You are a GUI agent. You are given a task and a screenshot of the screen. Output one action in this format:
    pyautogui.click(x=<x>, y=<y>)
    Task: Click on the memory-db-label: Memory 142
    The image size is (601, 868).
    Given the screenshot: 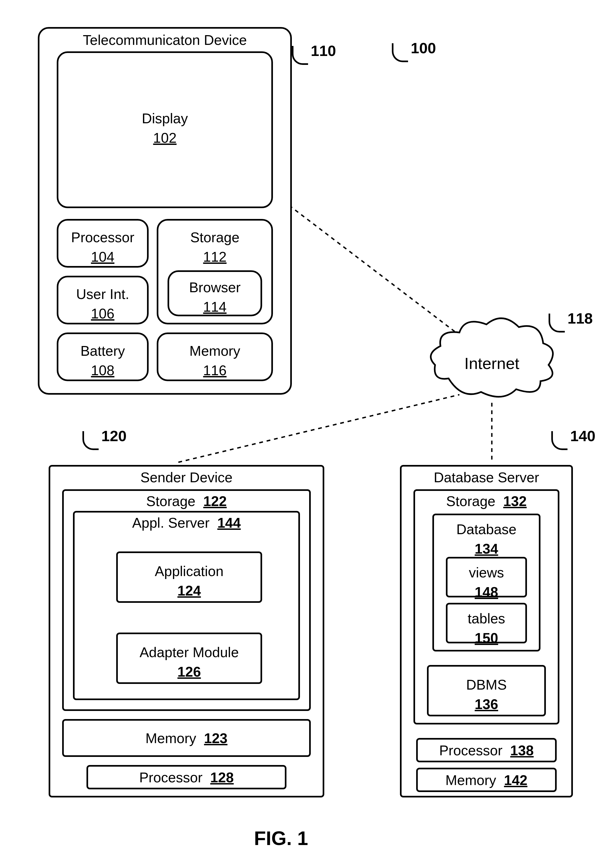 What is the action you would take?
    pyautogui.click(x=487, y=779)
    